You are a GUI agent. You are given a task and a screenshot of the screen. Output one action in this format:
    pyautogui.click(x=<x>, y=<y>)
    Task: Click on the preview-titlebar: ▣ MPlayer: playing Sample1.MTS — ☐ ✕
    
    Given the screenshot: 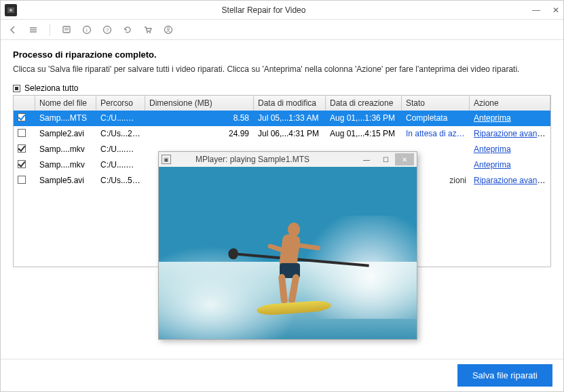 What is the action you would take?
    pyautogui.click(x=288, y=159)
    